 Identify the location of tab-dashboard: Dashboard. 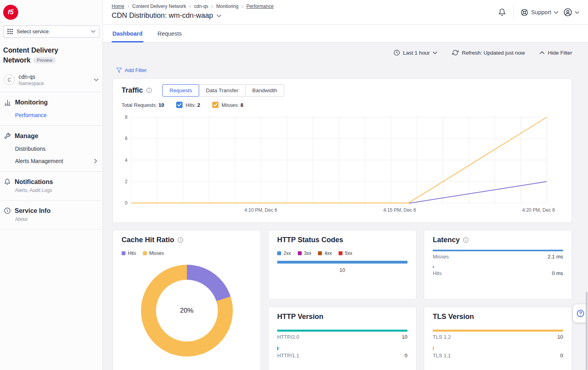
(127, 34).